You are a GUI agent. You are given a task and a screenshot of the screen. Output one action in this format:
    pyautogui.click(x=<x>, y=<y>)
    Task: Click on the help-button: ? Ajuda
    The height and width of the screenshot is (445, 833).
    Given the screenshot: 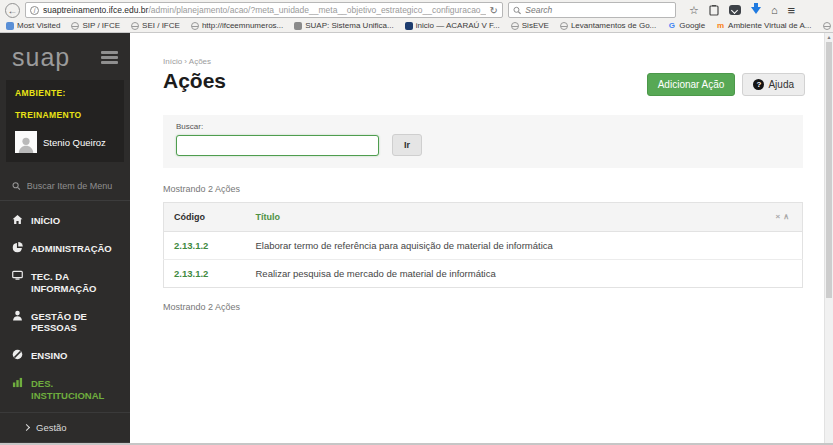 What is the action you would take?
    pyautogui.click(x=774, y=84)
    